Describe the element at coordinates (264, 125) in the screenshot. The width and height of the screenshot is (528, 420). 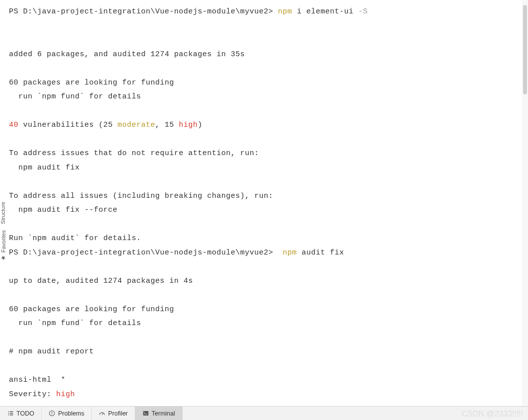
I see `terminal-line: 40 vulnerabilities (25 moderate, 15 high…` at that location.